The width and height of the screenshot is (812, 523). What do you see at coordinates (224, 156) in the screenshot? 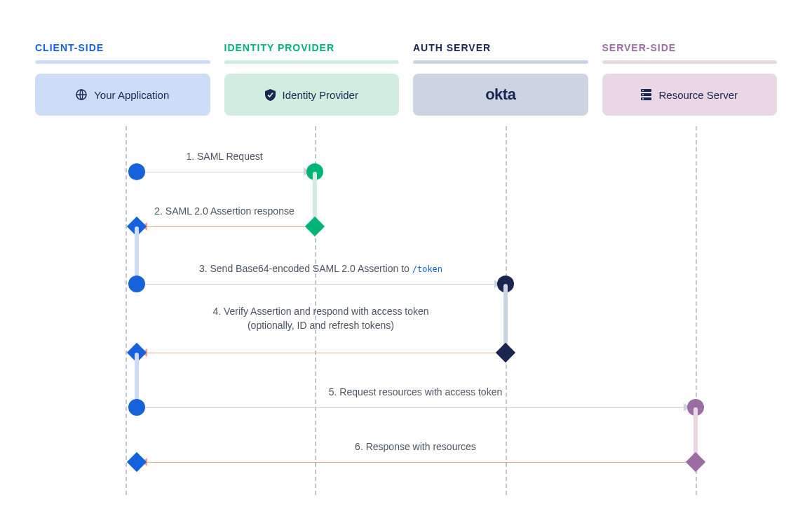
I see `step-1-label: 1. SAML Request` at bounding box center [224, 156].